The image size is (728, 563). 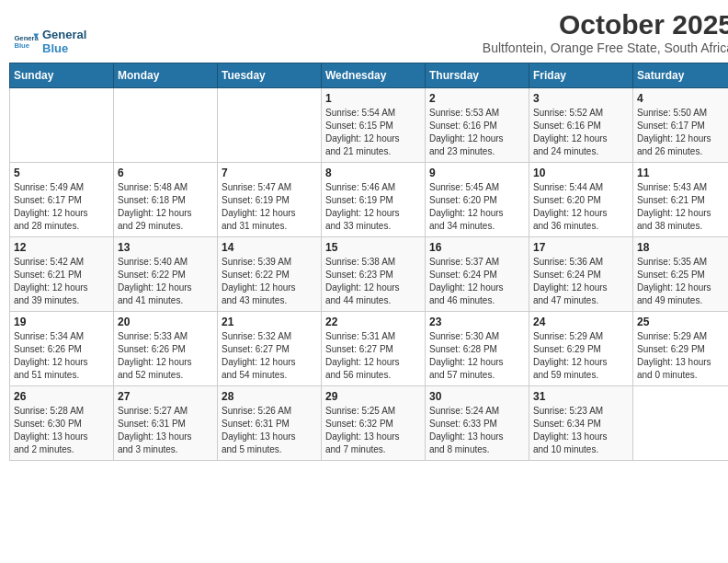 What do you see at coordinates (62, 356) in the screenshot?
I see `cell-info-text: Sunrise: 5:34 AMSunset: 6:26 PMDaylight:…` at bounding box center [62, 356].